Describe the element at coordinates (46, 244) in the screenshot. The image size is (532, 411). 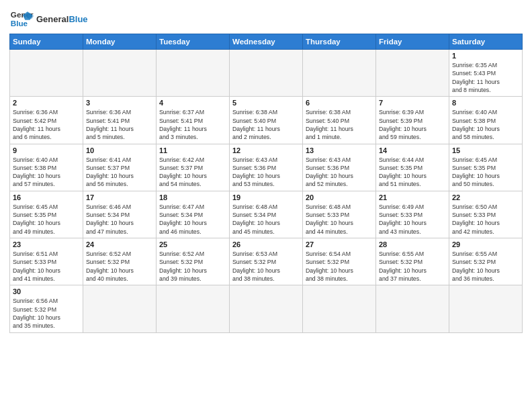
I see `day-number: 23` at that location.